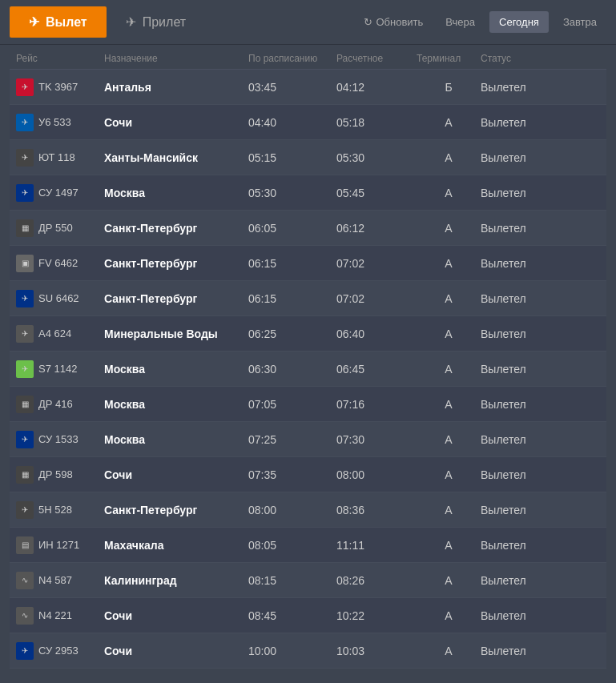 The image size is (616, 683). What do you see at coordinates (308, 369) in the screenshot?
I see `table-row: ✈ S7 1142 Москва 06:30 06:45 А Вылетел` at bounding box center [308, 369].